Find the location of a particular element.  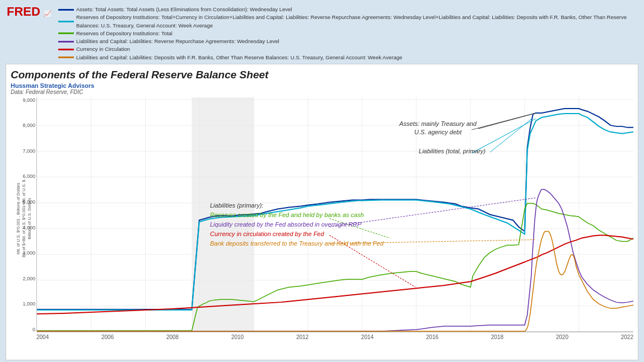

x-tick-2010: 2010 is located at coordinates (237, 337).